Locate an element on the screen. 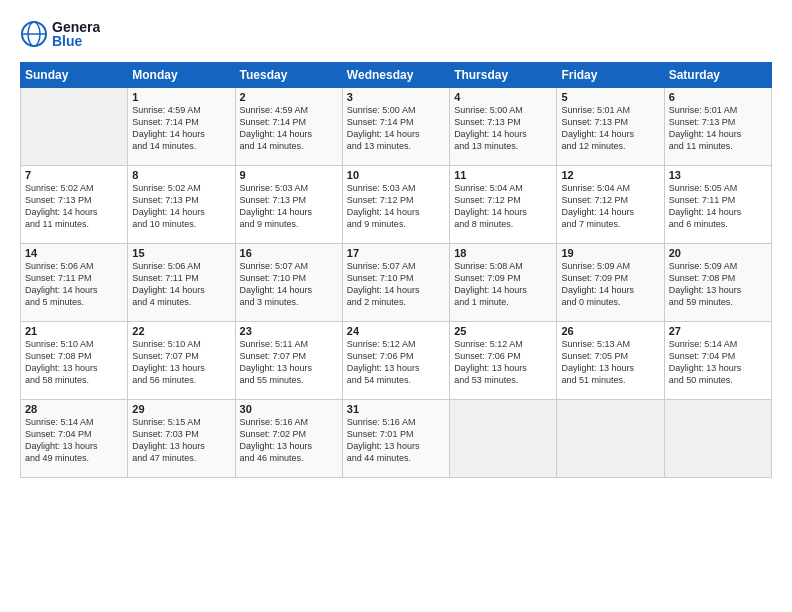 The width and height of the screenshot is (792, 612). day-number: 19 is located at coordinates (610, 253).